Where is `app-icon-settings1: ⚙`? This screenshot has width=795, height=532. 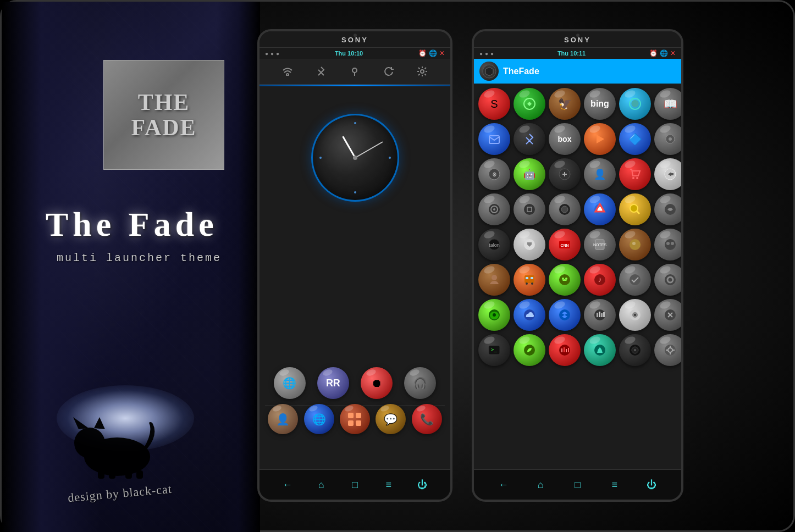 app-icon-settings1: ⚙ is located at coordinates (494, 174).